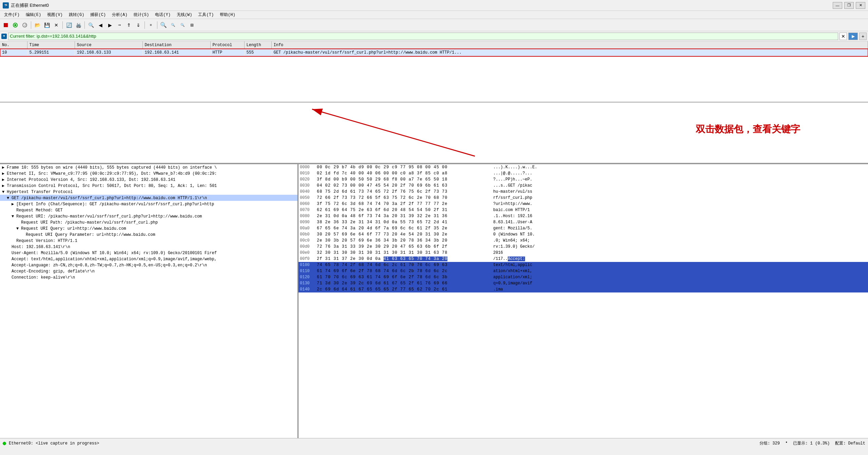 The width and height of the screenshot is (868, 455). What do you see at coordinates (176, 53) in the screenshot?
I see `cell-destination: 192.168.63.141` at bounding box center [176, 53].